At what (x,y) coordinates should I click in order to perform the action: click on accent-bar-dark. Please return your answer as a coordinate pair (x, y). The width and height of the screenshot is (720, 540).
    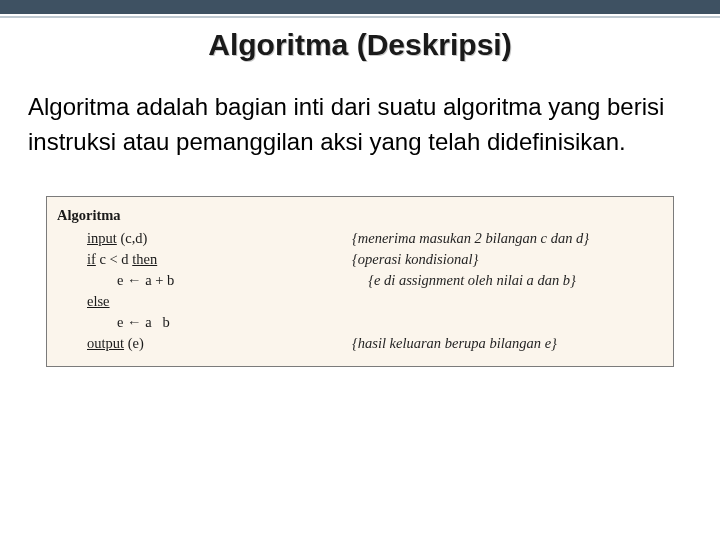
    Looking at the image, I should click on (360, 7).